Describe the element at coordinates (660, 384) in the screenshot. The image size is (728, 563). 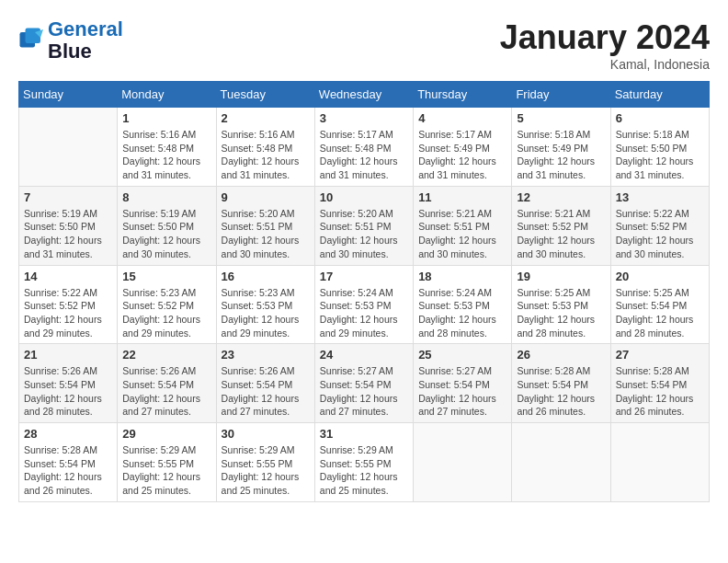
I see `calendar-cell: 27Sunrise: 5:28 AM Sunset: 5:54 PM Dayli…` at that location.